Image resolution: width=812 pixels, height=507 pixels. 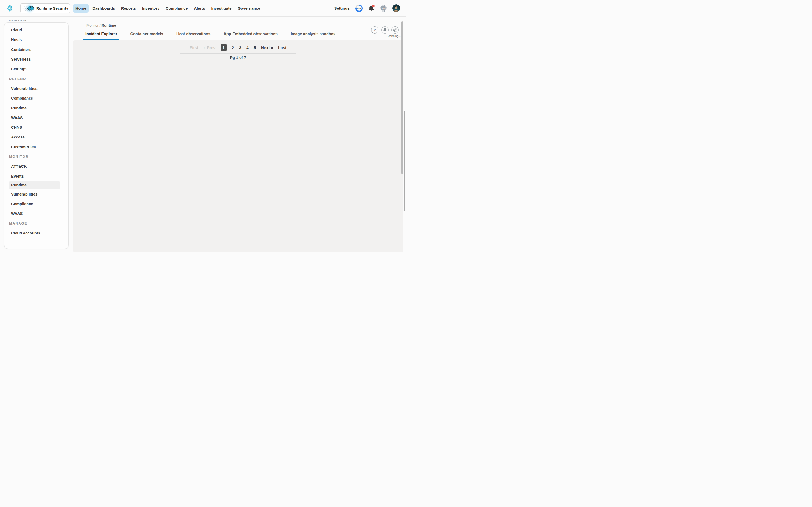 What do you see at coordinates (26, 233) in the screenshot?
I see `sidebar-item-label: Cloud accounts` at bounding box center [26, 233].